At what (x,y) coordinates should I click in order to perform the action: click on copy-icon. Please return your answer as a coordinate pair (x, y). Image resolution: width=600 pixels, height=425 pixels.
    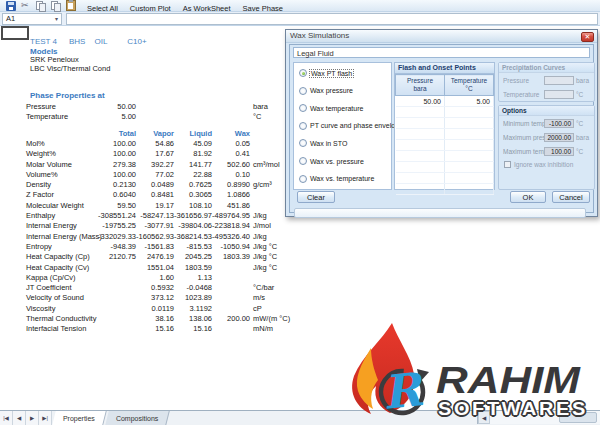
    Looking at the image, I should click on (41, 6).